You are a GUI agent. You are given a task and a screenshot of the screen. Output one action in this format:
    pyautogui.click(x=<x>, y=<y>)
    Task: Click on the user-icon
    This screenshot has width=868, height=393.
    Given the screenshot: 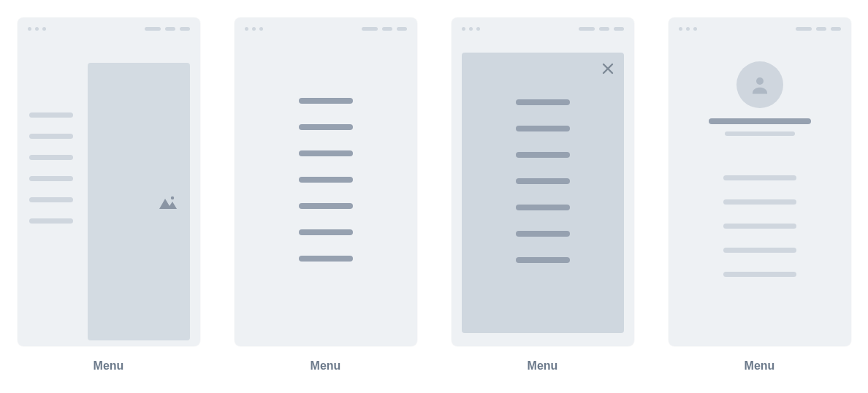 What is the action you would take?
    pyautogui.click(x=760, y=85)
    